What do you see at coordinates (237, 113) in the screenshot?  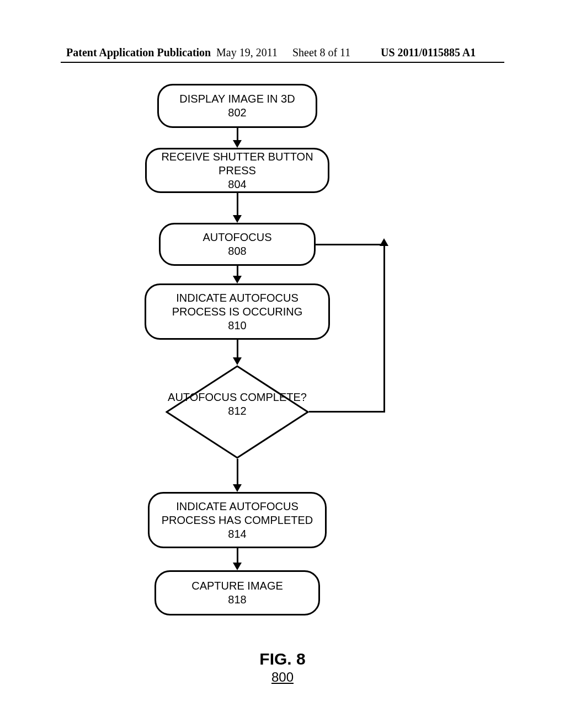 I see `step-number: 802` at bounding box center [237, 113].